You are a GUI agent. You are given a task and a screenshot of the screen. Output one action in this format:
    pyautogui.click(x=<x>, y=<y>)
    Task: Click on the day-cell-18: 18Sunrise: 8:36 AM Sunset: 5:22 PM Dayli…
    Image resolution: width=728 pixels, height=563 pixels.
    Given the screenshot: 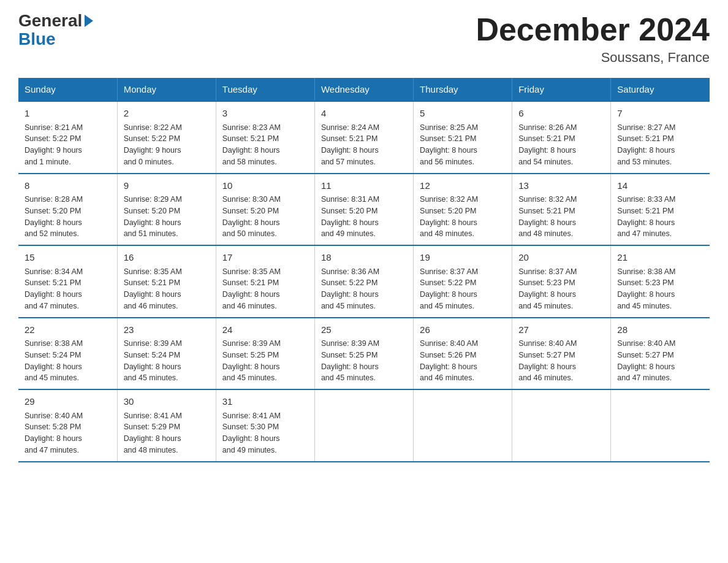 What is the action you would take?
    pyautogui.click(x=364, y=282)
    